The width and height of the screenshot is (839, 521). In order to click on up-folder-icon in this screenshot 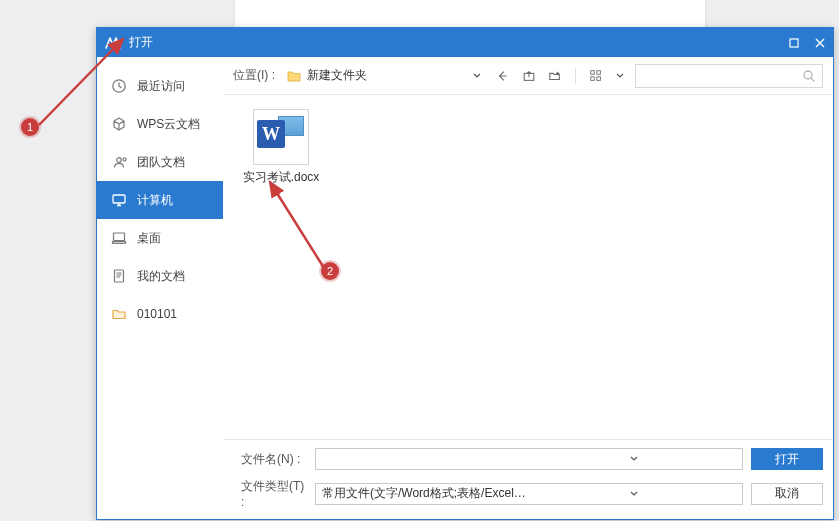, I will do `click(529, 76)`.